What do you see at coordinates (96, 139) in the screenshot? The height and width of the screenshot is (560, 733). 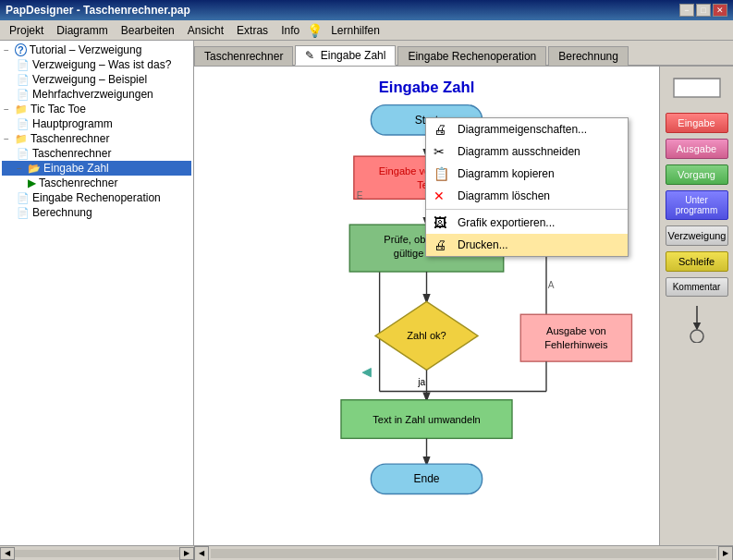 I see `sidebar-item-taschenrechner-root: − 📁 Taschenrechner` at bounding box center [96, 139].